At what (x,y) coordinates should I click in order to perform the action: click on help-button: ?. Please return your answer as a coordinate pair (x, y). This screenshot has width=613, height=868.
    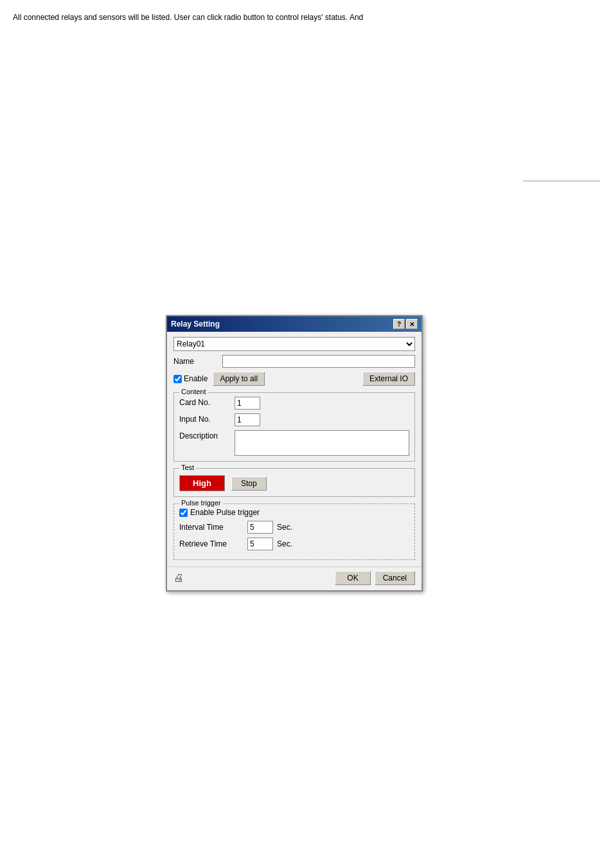
    Looking at the image, I should click on (399, 324).